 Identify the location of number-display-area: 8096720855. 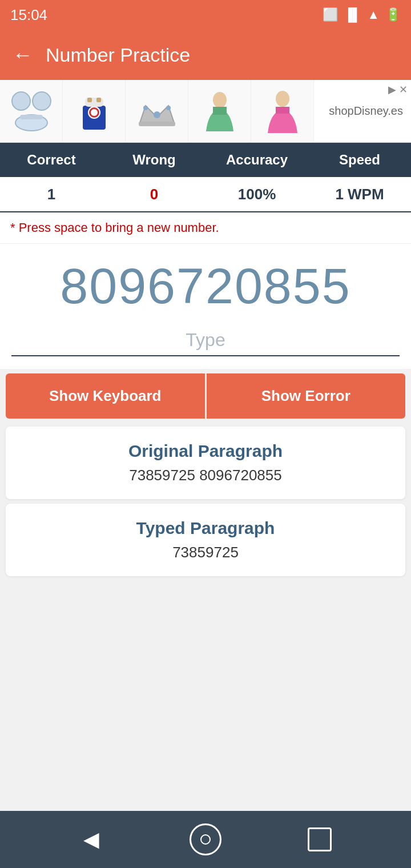
(206, 280).